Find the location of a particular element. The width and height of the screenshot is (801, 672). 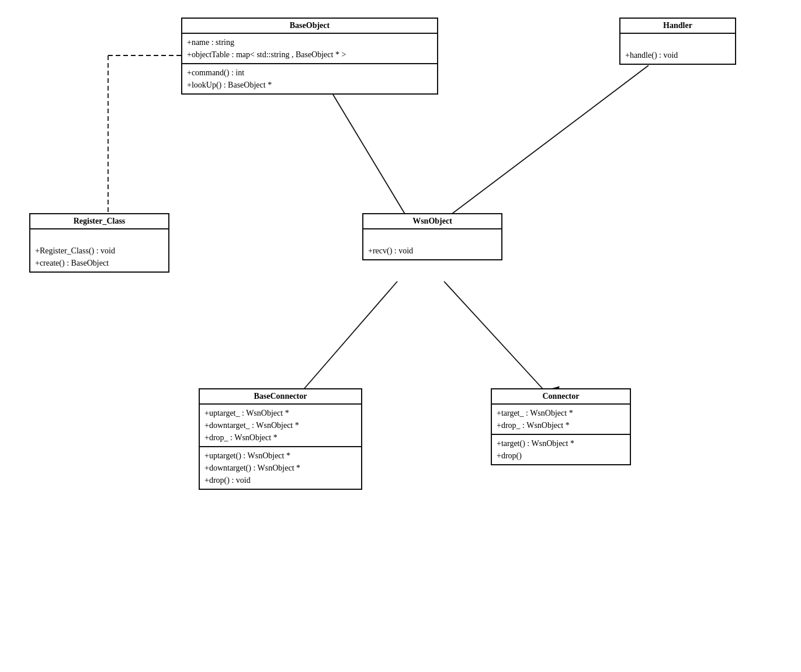

wsn-method-1: +recv() : void is located at coordinates (432, 251).